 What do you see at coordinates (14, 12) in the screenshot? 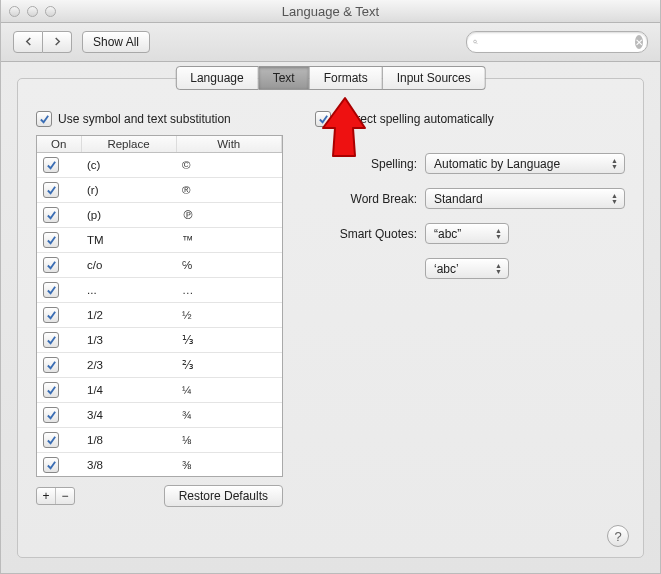
I see `close-window-button` at bounding box center [14, 12].